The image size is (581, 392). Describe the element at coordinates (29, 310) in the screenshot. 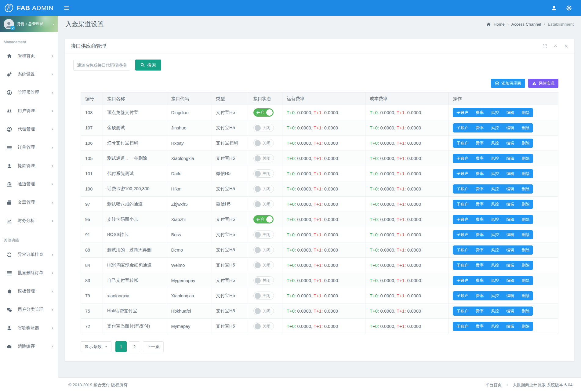

I see `sidebar-item: 用户分类管理›` at that location.